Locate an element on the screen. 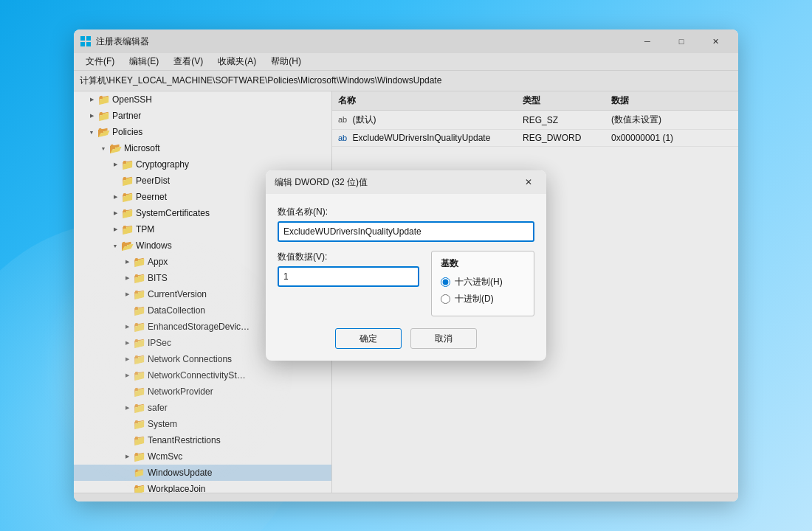  radix-title: 基数 is located at coordinates (483, 264).